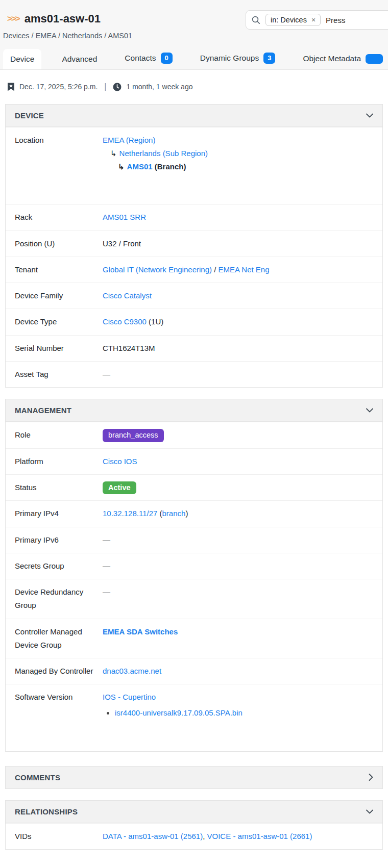  Describe the element at coordinates (194, 812) in the screenshot. I see `relationships-panel-header: RELATIONSHIPS` at that location.